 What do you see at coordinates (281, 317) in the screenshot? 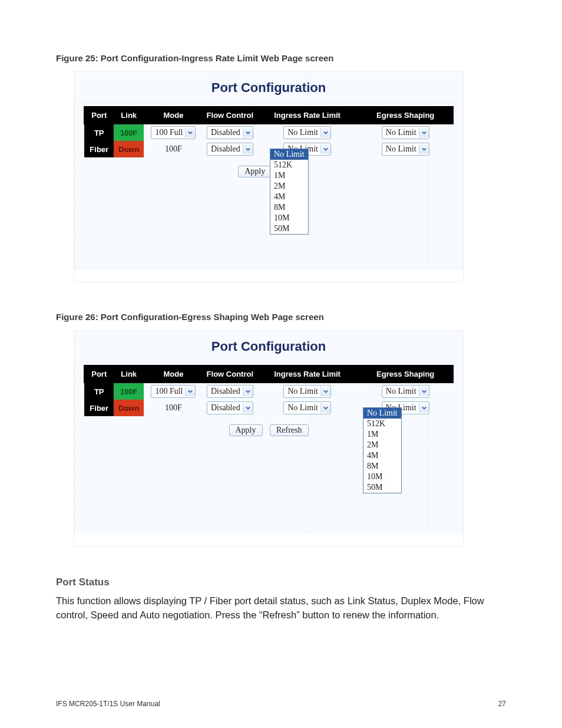
I see `figure-26-caption: Figure 26: Port Configuration-Egress Sha…` at bounding box center [281, 317].